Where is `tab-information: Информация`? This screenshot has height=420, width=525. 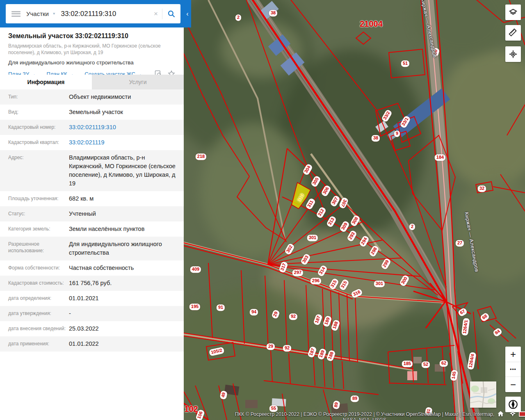 tab-information: Информация is located at coordinates (46, 82).